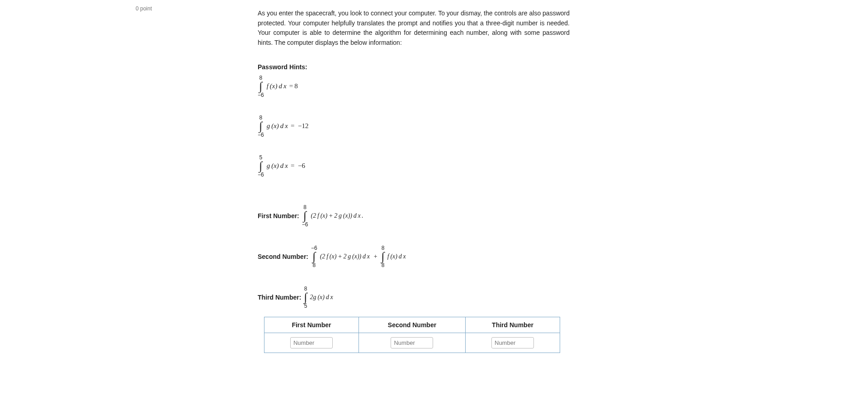 The image size is (868, 415). Describe the element at coordinates (278, 166) in the screenshot. I see `hint-3-integrand: g (x) d x` at that location.